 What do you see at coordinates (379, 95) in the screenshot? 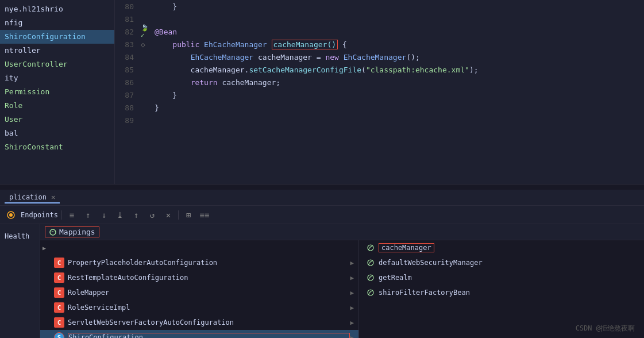
I see `code-line-87: 87 }` at bounding box center [379, 95].